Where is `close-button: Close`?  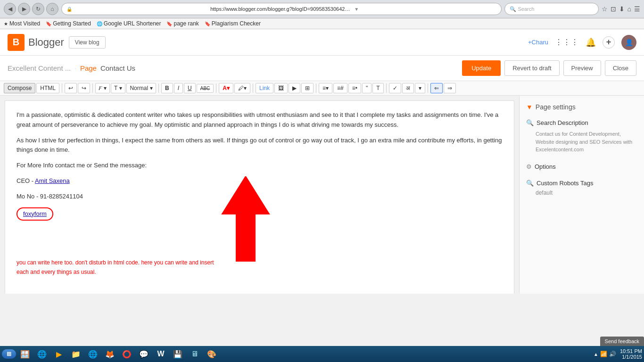 close-button: Close is located at coordinates (620, 68).